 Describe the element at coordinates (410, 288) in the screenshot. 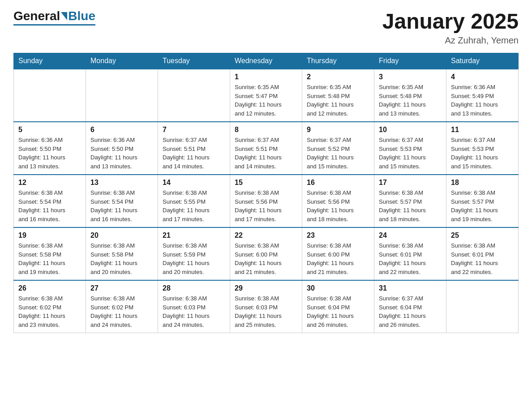

I see `day-number: 31` at that location.